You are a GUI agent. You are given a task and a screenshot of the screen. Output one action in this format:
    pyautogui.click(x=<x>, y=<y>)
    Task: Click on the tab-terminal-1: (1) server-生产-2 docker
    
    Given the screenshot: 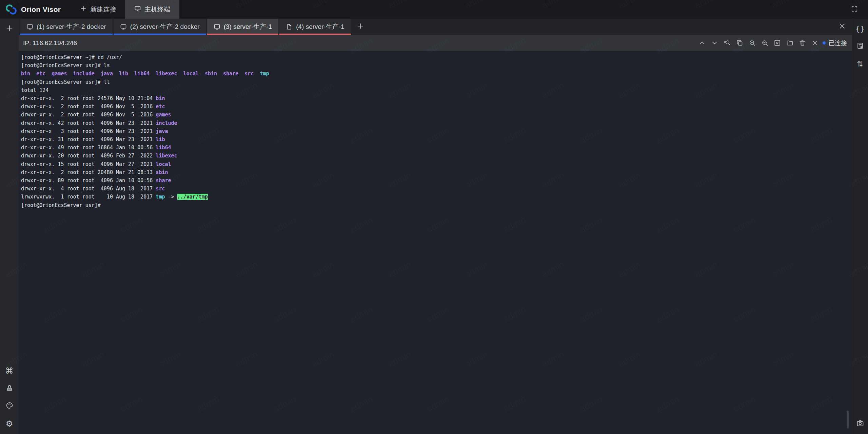 What is the action you would take?
    pyautogui.click(x=66, y=27)
    